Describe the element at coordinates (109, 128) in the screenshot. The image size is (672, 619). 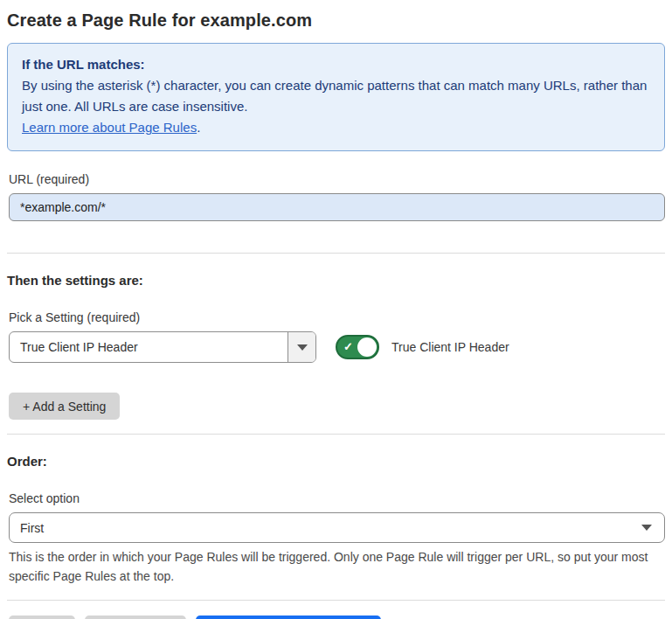
I see `learn-more-link: Learn more about Page Rules` at that location.